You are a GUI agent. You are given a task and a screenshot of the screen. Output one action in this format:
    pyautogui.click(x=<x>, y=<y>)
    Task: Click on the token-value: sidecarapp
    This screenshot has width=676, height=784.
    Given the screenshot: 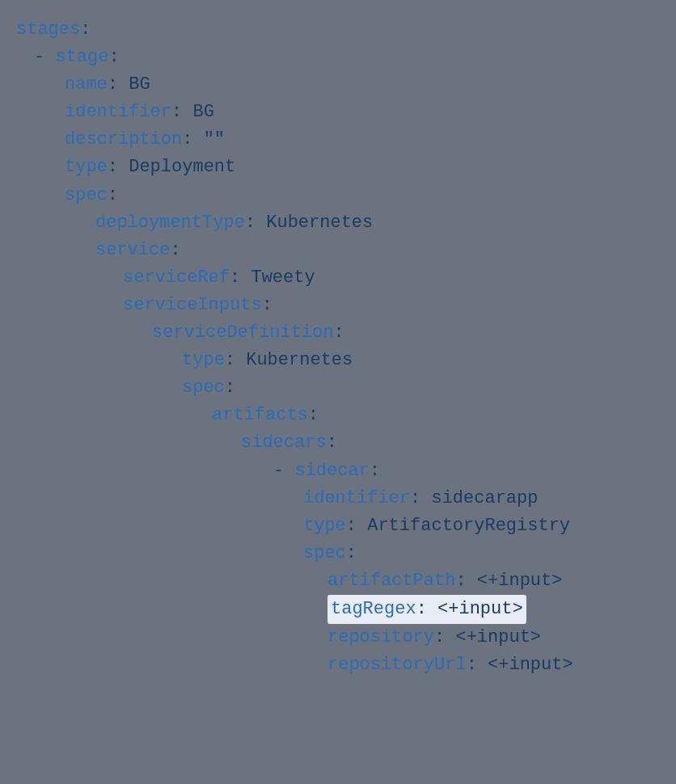 What is the action you would take?
    pyautogui.click(x=484, y=499)
    